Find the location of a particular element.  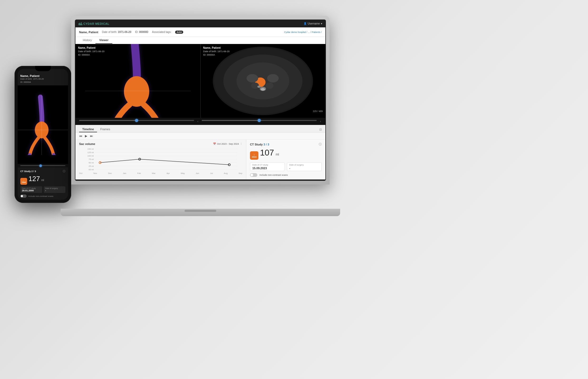

ct-dates: Date of CT study 15.09.2023 Date of surg… is located at coordinates (286, 167).